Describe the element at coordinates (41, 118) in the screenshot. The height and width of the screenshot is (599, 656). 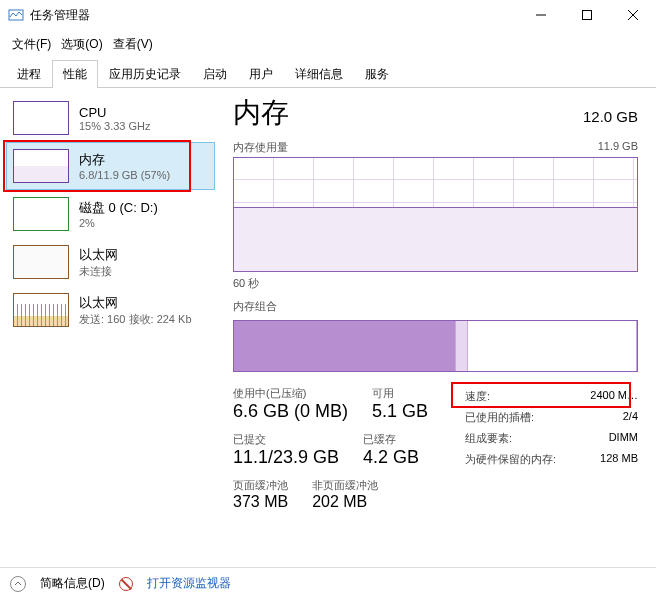
I see `cpu-thumb-icon` at that location.